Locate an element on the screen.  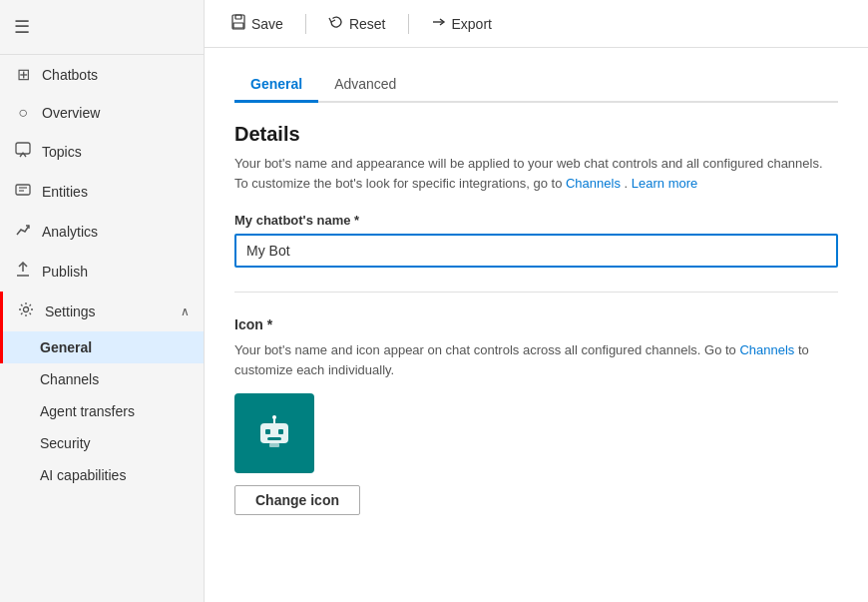
chatbot-name-input is located at coordinates (537, 251).